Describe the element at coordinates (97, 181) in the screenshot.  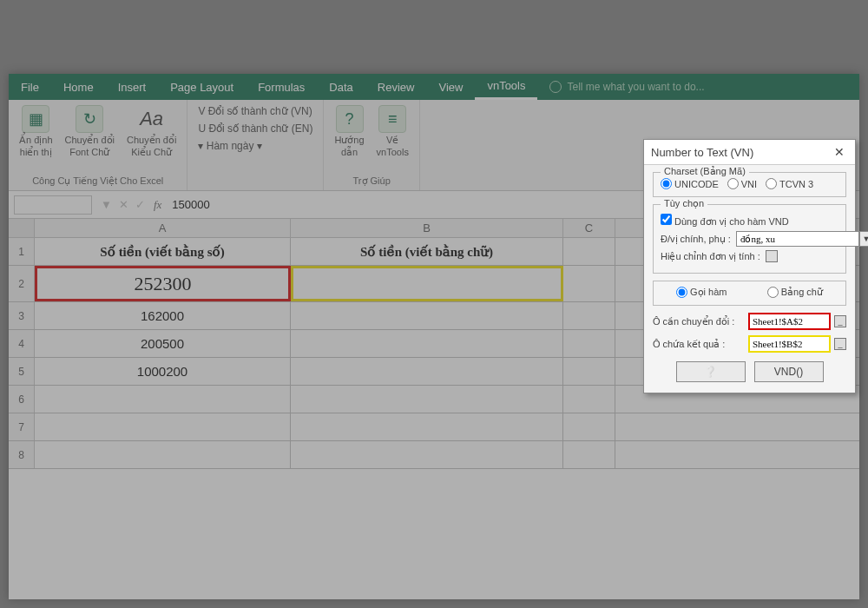
I see `group-label: Công Cụ Tiếng Việt Cho Excel` at that location.